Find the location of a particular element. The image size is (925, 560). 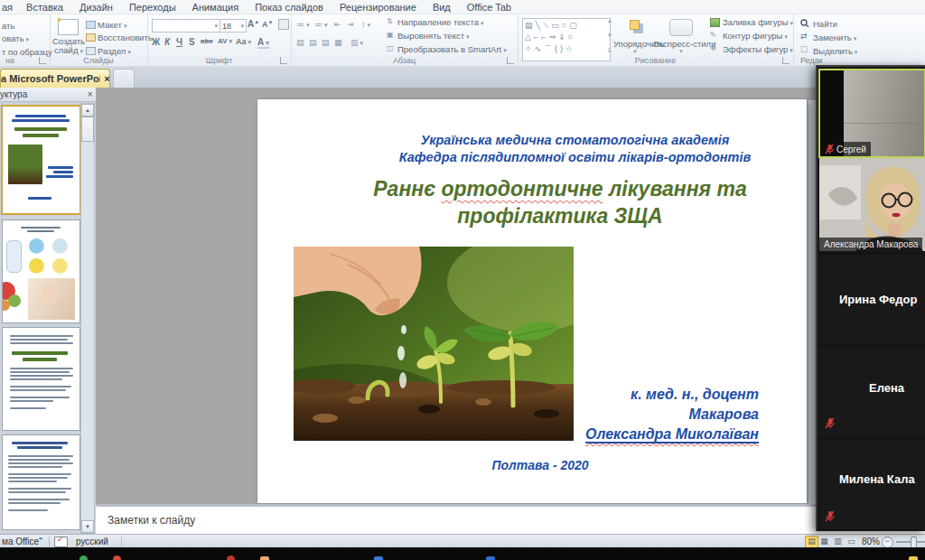

clear-formatting-icon is located at coordinates (284, 24).